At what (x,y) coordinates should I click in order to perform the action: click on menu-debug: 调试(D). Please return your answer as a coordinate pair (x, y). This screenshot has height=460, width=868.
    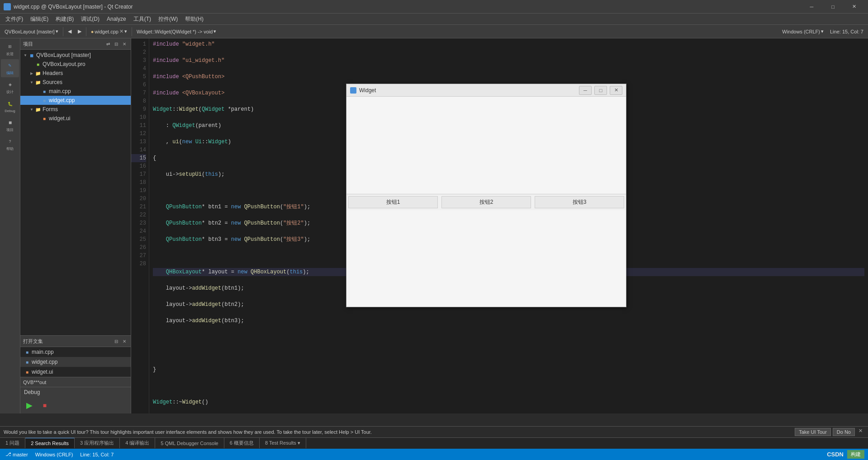
    Looking at the image, I should click on (90, 19).